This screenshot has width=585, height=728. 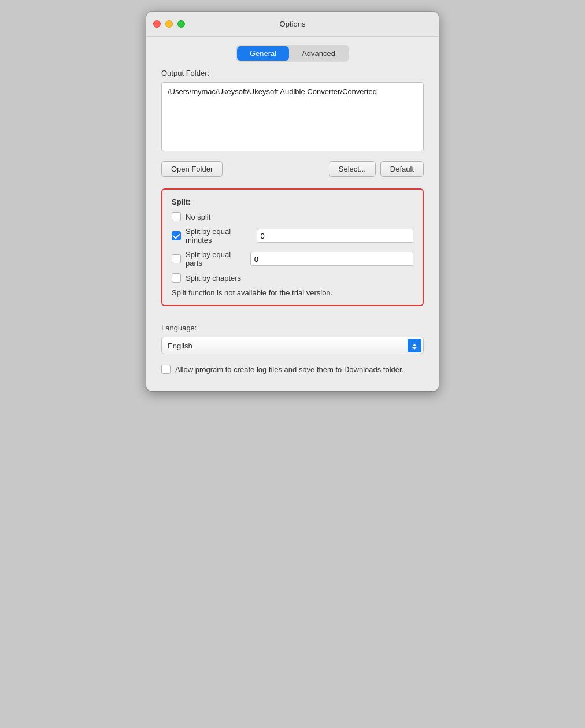 I want to click on split-chapters-checkbox, so click(x=176, y=278).